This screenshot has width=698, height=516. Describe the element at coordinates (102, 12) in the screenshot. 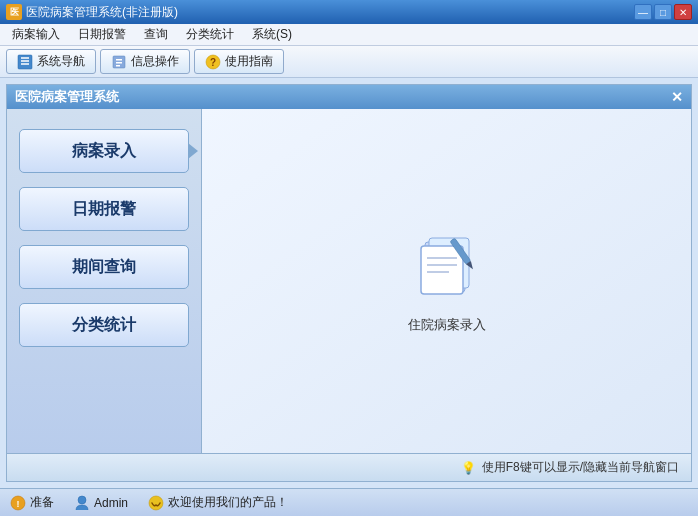

I see `window-title: 医院病案管理系统(非注册版)` at that location.